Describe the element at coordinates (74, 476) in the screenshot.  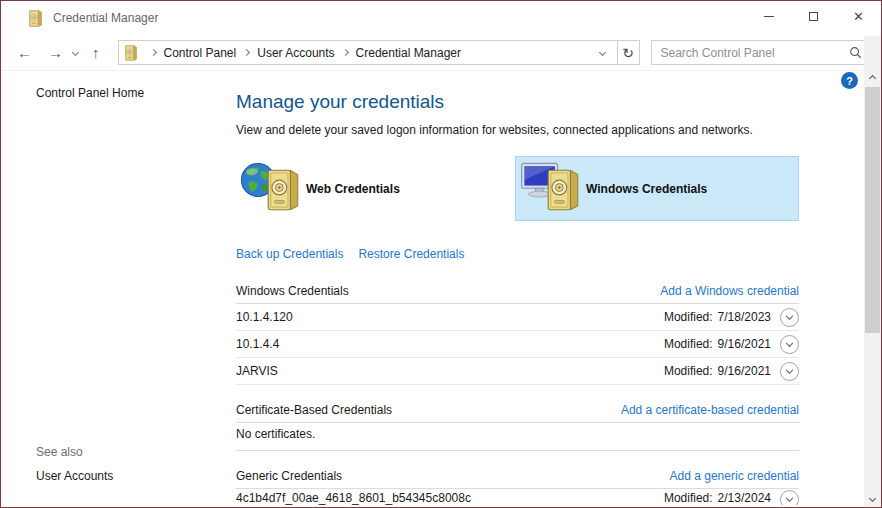
I see `sidebar-item-user-accounts: User Accounts` at that location.